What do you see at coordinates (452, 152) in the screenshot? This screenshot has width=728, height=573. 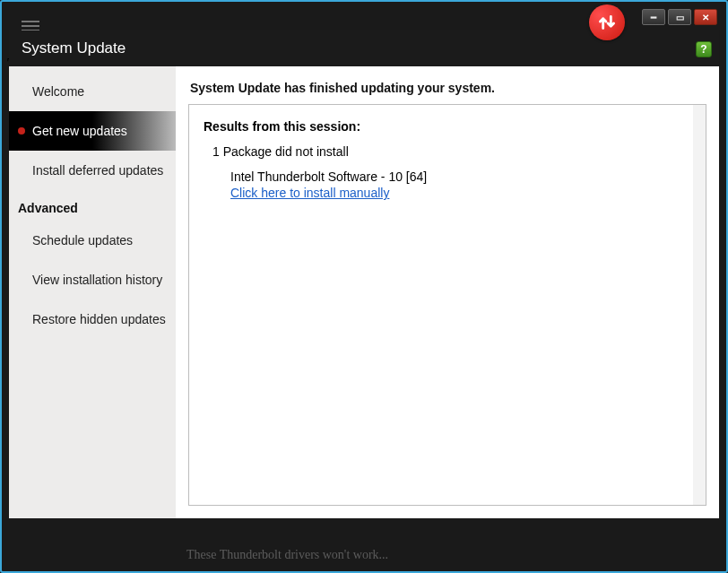 I see `results-summary: 1 Package did not install` at bounding box center [452, 152].